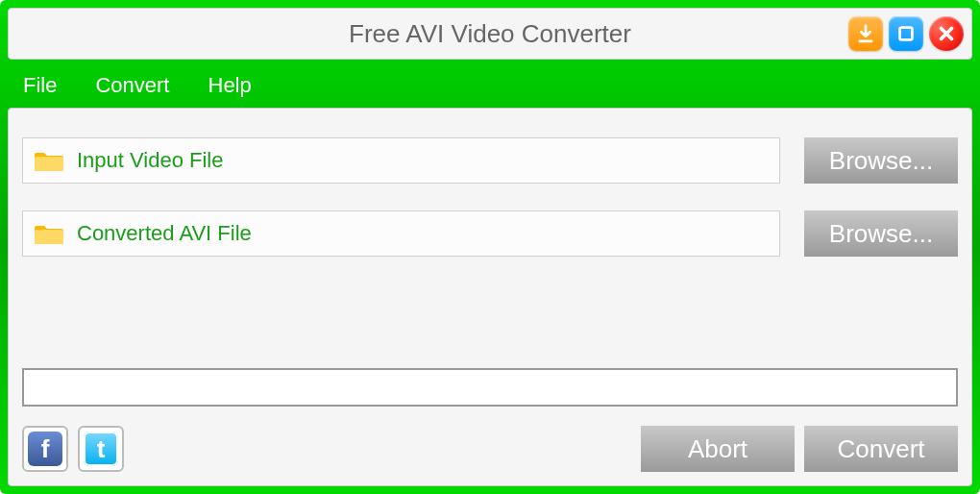 The height and width of the screenshot is (494, 980). Describe the element at coordinates (45, 449) in the screenshot. I see `facebook-icon: f` at that location.